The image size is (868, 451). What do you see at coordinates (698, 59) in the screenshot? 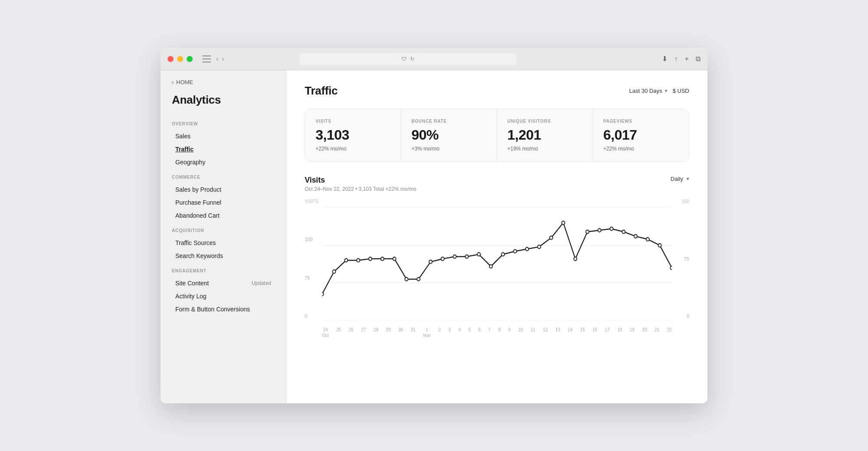
I see `tab-overview-icon: ⧉` at bounding box center [698, 59].